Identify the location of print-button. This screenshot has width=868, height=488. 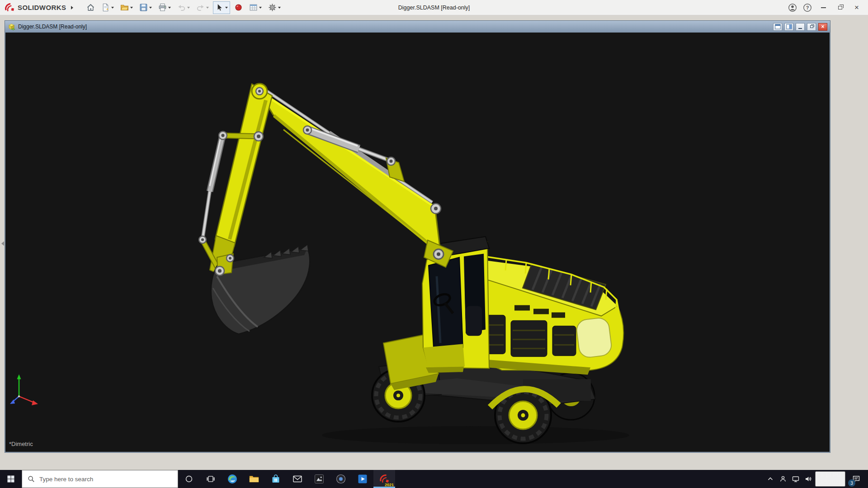
(165, 8).